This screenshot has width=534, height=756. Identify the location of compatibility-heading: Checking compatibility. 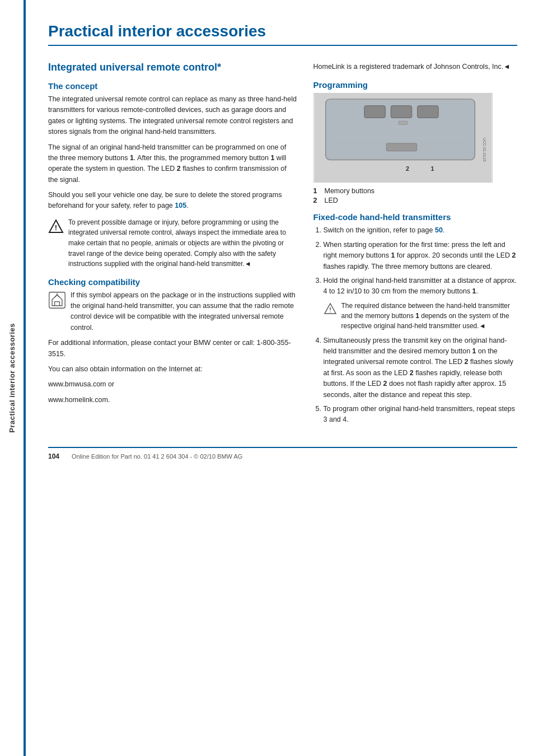
(173, 282).